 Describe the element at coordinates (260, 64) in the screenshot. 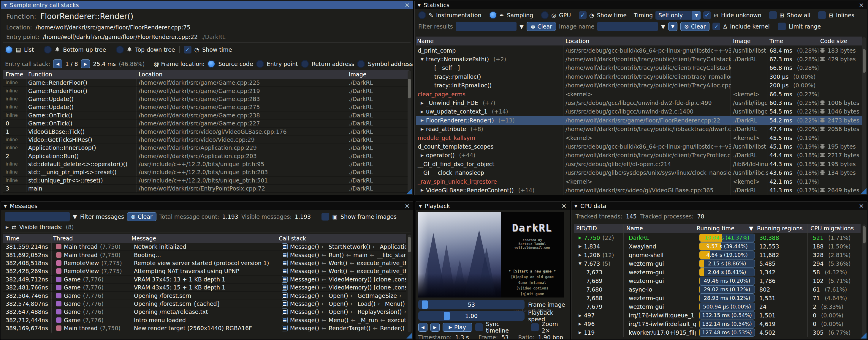

I see `entry-point-radio` at that location.